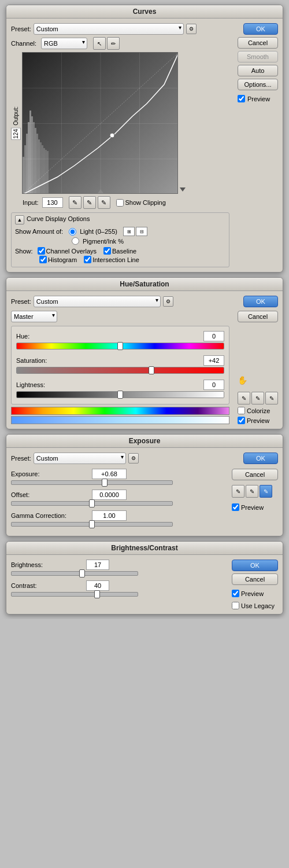 The height and width of the screenshot is (868, 289). I want to click on exposure-value, so click(109, 474).